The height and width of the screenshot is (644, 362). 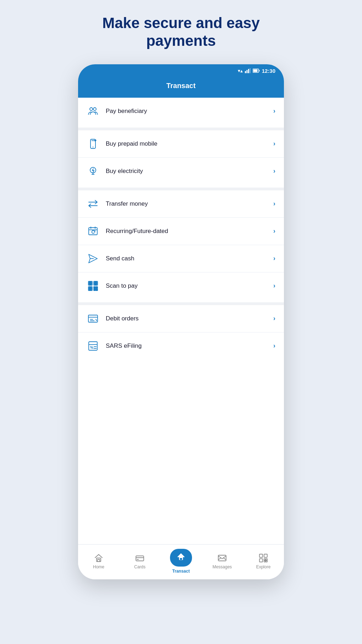 What do you see at coordinates (181, 204) in the screenshot?
I see `transfer-money-item: Transfer money ›` at bounding box center [181, 204].